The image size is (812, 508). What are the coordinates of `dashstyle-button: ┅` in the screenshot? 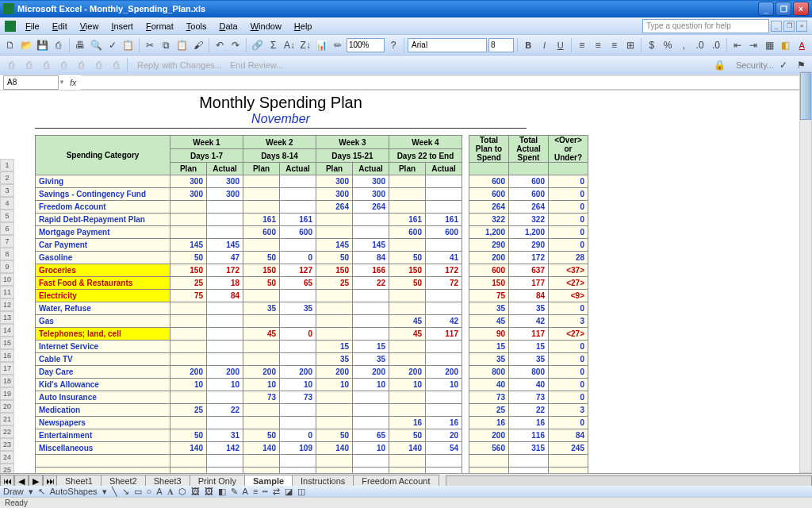 It's located at (265, 492).